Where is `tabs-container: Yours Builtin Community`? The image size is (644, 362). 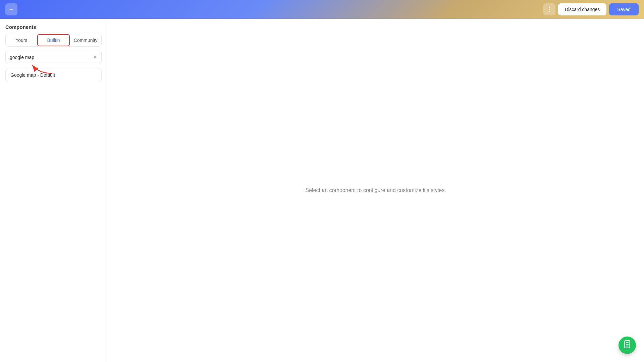 tabs-container: Yours Builtin Community is located at coordinates (54, 40).